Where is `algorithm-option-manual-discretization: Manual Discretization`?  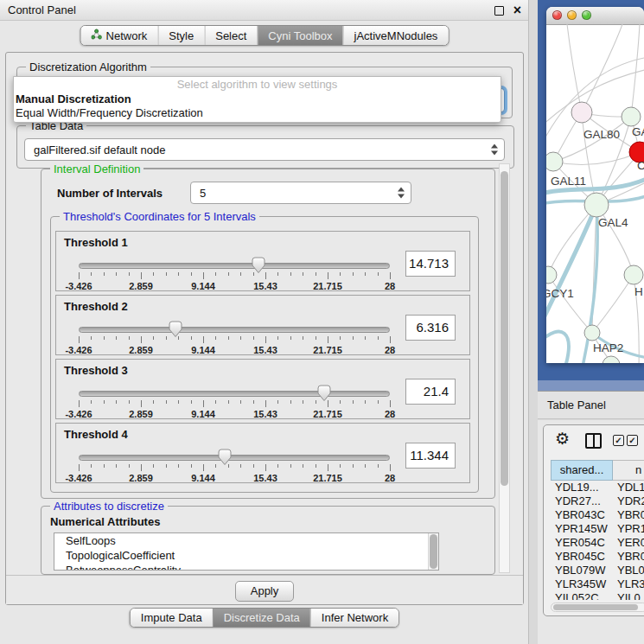
algorithm-option-manual-discretization: Manual Discretization is located at coordinates (258, 99).